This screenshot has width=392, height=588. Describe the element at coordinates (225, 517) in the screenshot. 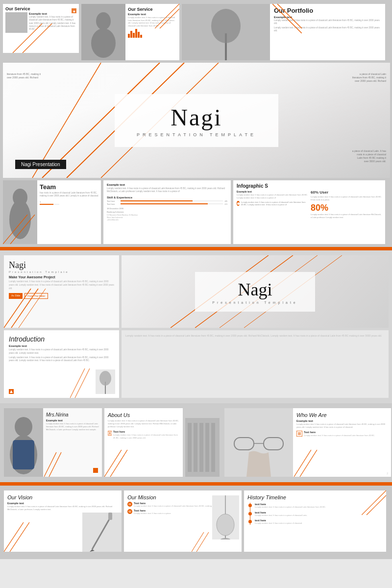

I see `mission-photo` at that location.